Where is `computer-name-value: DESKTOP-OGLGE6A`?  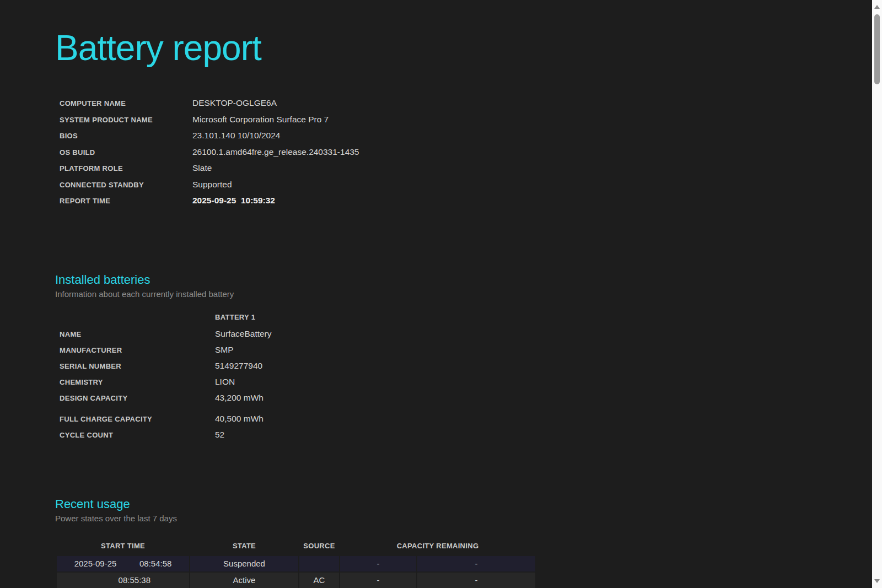 computer-name-value: DESKTOP-OGLGE6A is located at coordinates (235, 103).